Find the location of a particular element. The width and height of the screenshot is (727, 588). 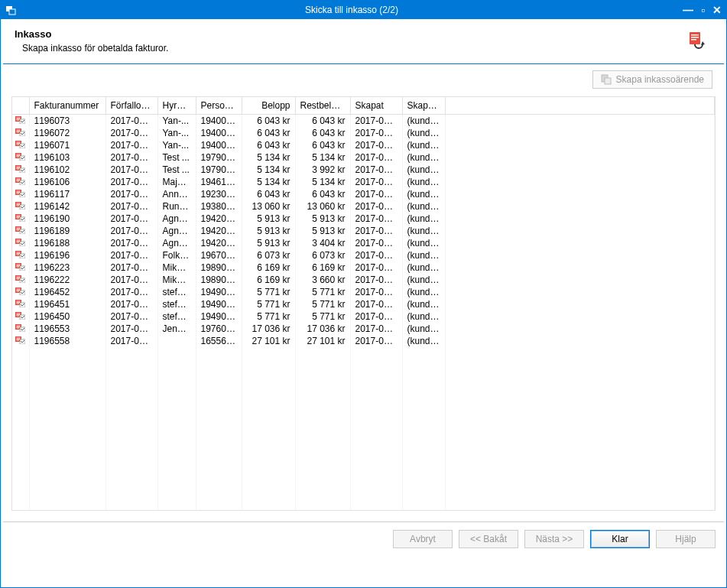

create-case-label: Skapa inkassoärende is located at coordinates (660, 80).